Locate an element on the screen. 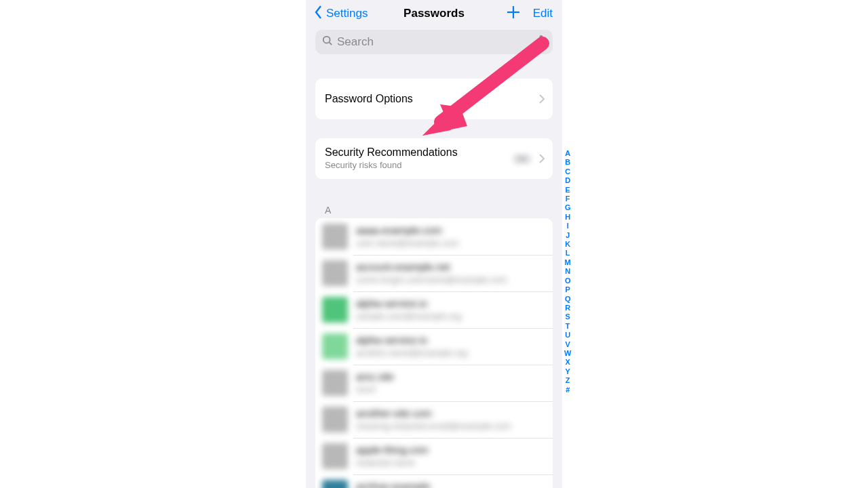 The image size is (868, 488). index-letter: G is located at coordinates (568, 207).